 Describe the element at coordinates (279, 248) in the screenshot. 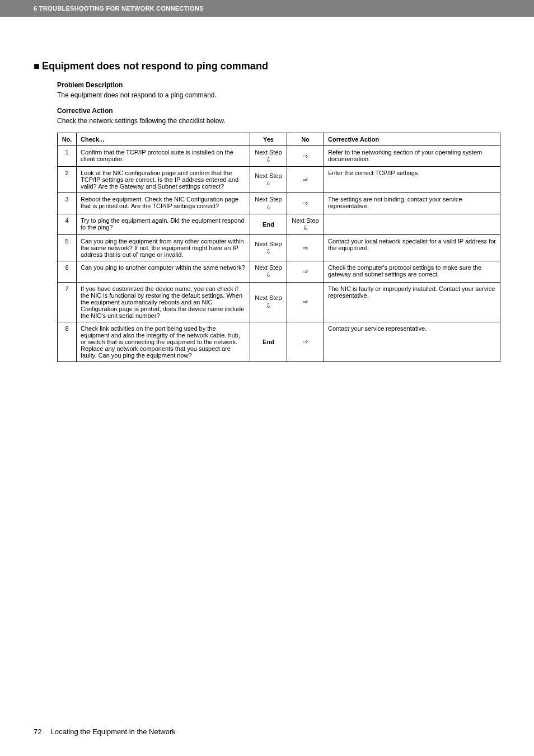

I see `table-row: 5Can you ping the equipment from any oth…` at that location.